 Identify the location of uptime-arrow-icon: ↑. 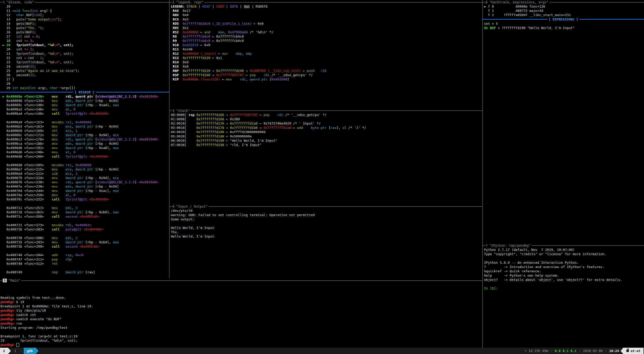
(526, 351).